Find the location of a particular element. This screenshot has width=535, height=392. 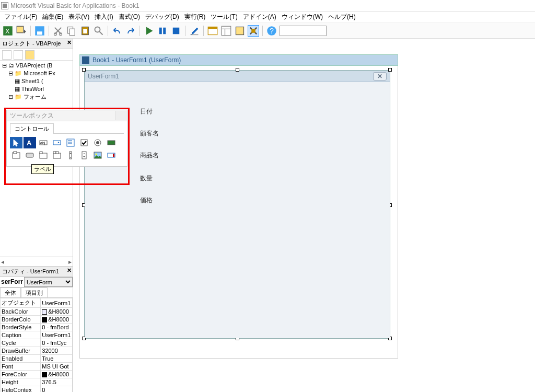

prop-row: Cycle0 - fmCyc is located at coordinates (37, 343).